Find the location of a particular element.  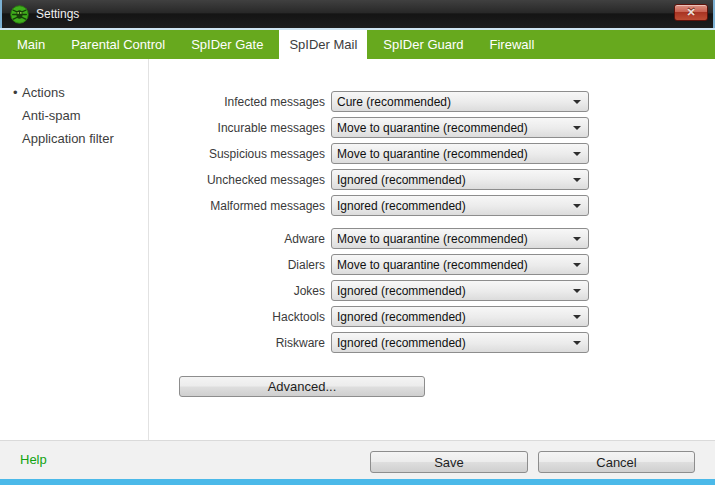

close-button: ✕ is located at coordinates (691, 12).